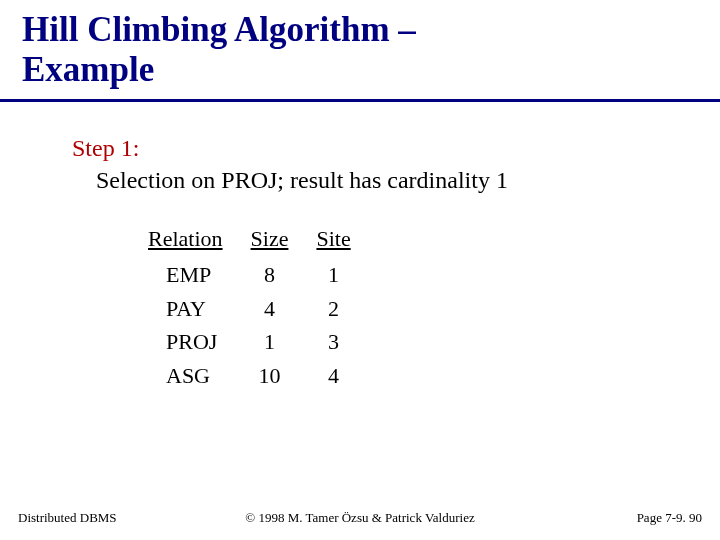 The image size is (720, 540). I want to click on cell-site: 2, so click(347, 309).